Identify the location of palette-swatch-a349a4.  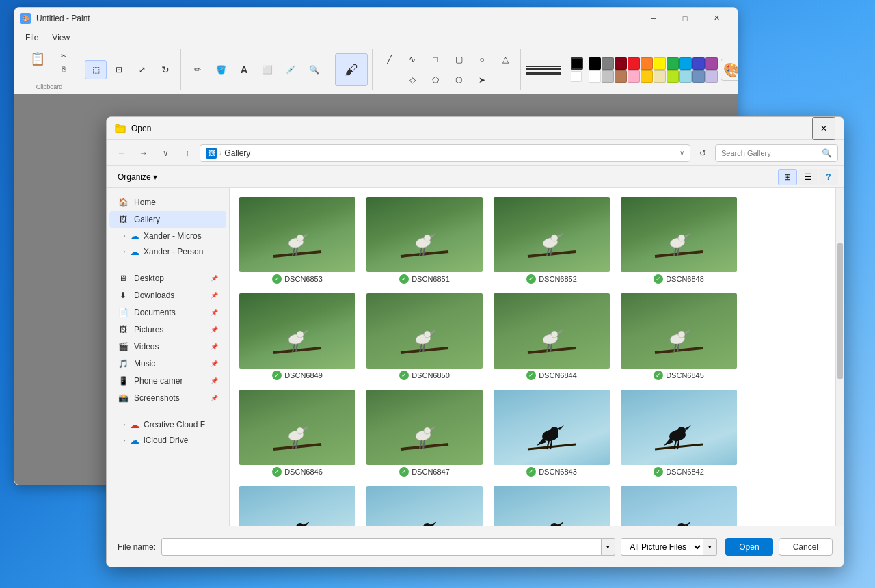
(712, 64).